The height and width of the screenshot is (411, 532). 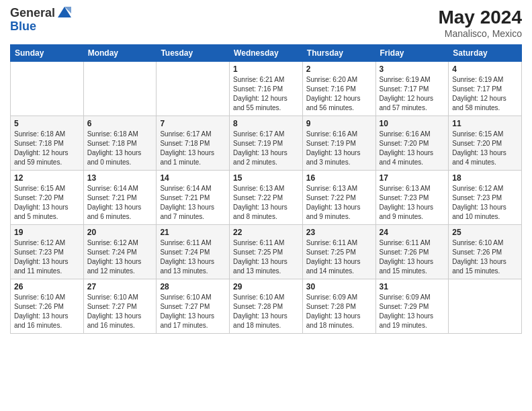 I want to click on location: Manalisco, Mexico, so click(x=480, y=34).